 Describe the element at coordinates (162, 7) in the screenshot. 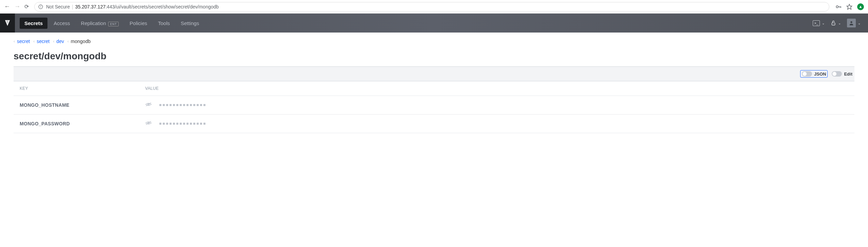

I see `url-path: :443/ui/vault/secrets/secret/show/secret…` at that location.